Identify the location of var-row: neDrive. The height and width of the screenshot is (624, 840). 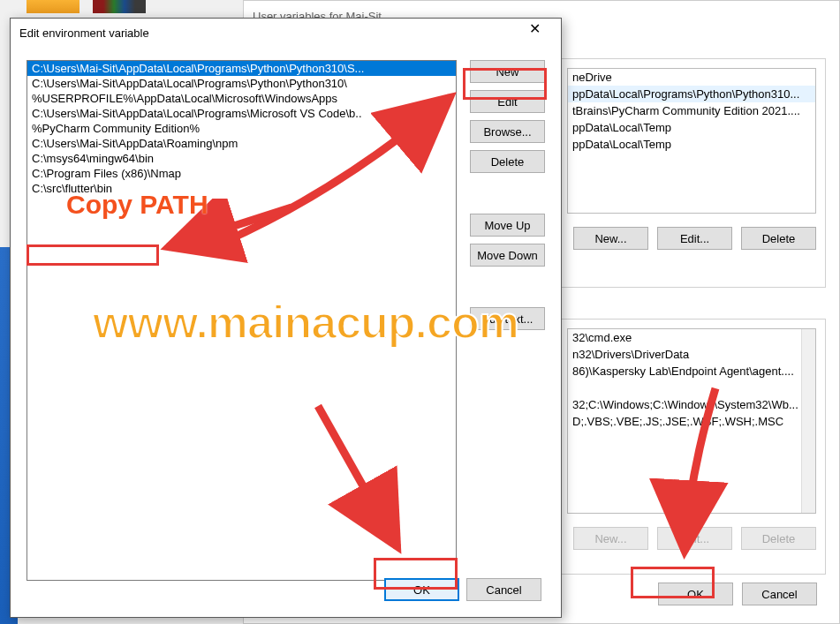
(692, 78).